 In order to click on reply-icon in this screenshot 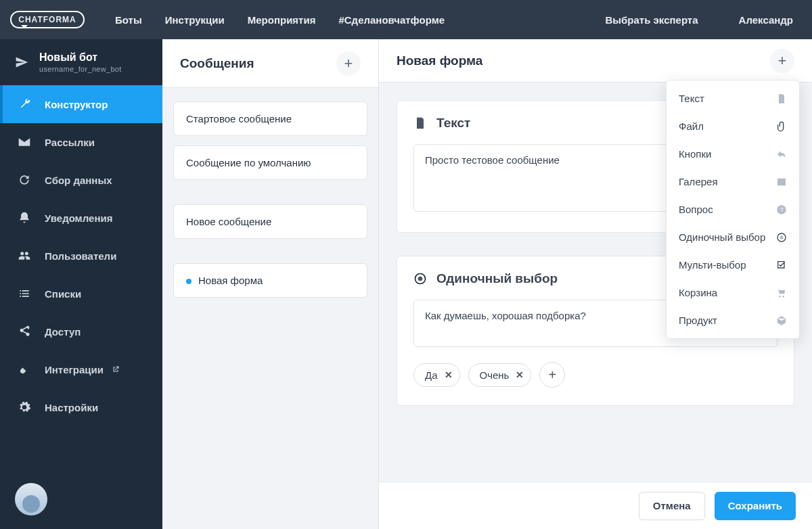, I will do `click(782, 154)`.